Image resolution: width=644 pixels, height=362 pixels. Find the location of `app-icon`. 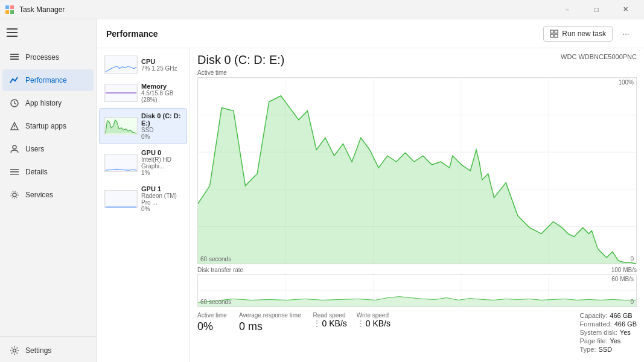

app-icon is located at coordinates (10, 10).